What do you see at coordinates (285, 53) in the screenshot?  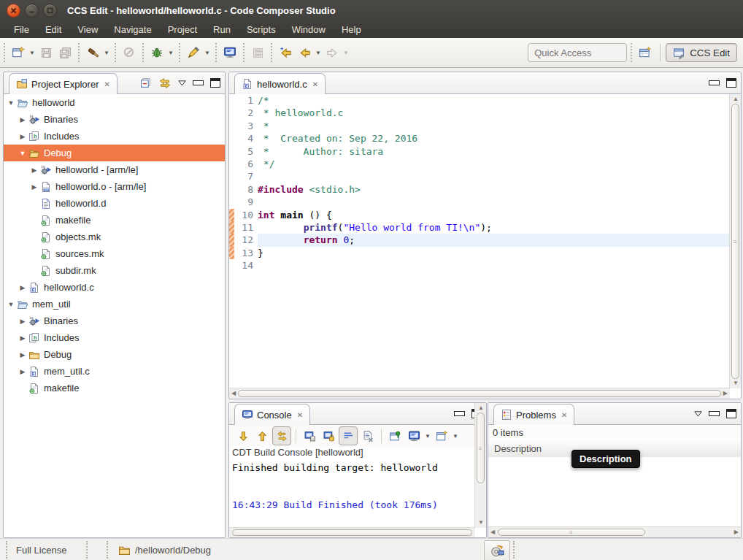 I see `last-edit-location-button` at bounding box center [285, 53].